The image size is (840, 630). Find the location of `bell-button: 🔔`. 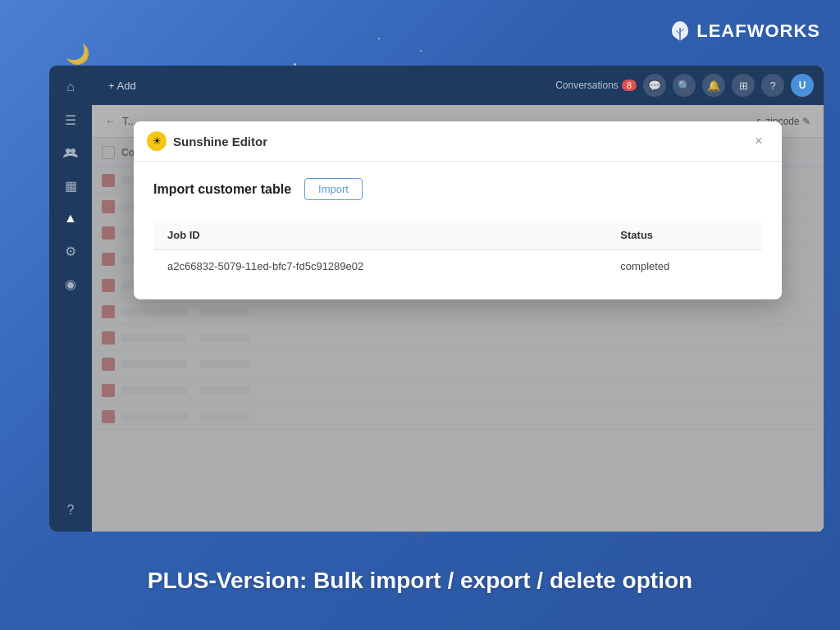

bell-button: 🔔 is located at coordinates (714, 85).